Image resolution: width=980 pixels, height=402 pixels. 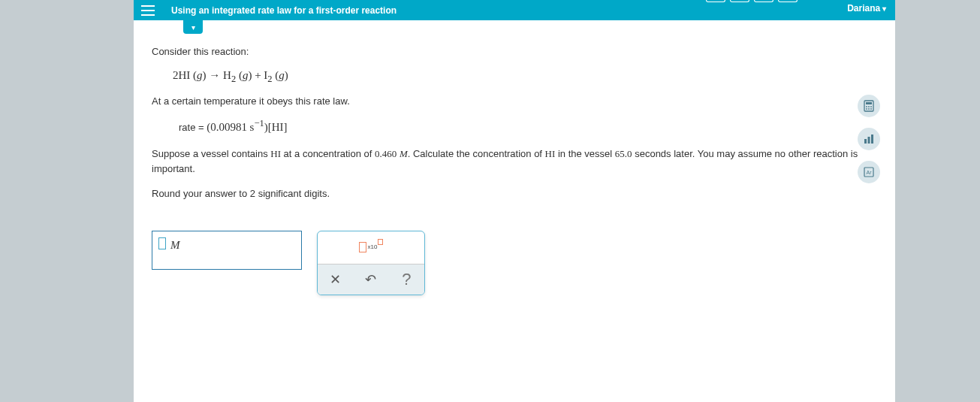 What do you see at coordinates (514, 162) in the screenshot?
I see `question-text: Suppose a vessel contains HI at a concen…` at bounding box center [514, 162].